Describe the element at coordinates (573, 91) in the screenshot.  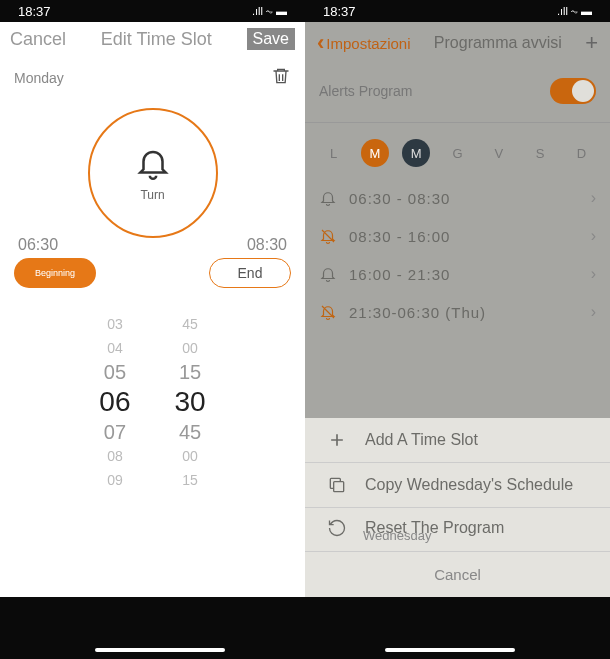
I see `alerts-toggle` at that location.